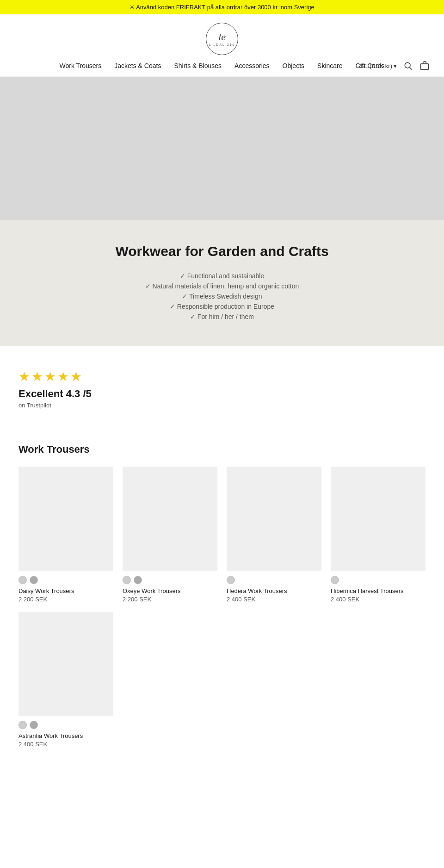  What do you see at coordinates (425, 66) in the screenshot?
I see `cart-button` at bounding box center [425, 66].